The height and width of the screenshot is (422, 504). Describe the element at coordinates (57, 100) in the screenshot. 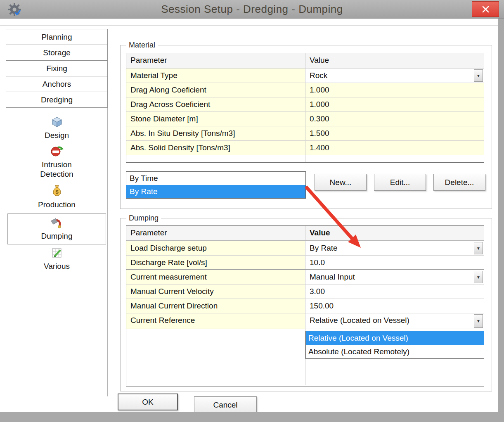

I see `sidebar-item-dredging: Dredging` at that location.